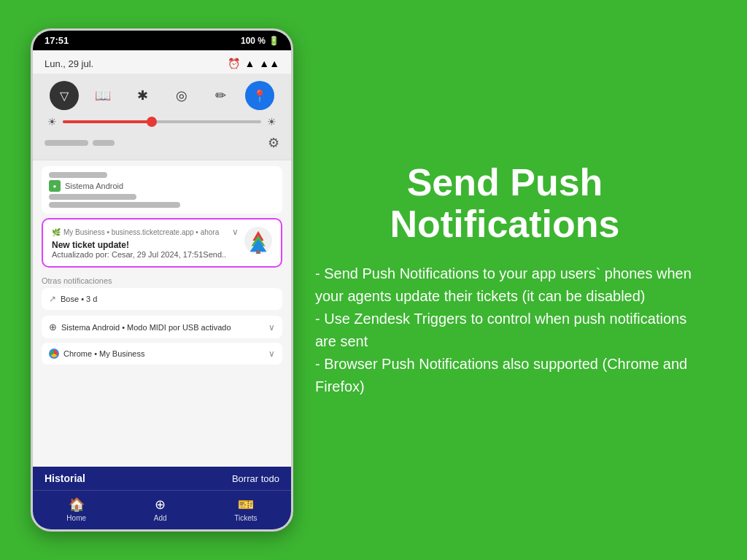 This screenshot has width=747, height=560. What do you see at coordinates (274, 143) in the screenshot?
I see `gear-icon: ⚙` at bounding box center [274, 143].